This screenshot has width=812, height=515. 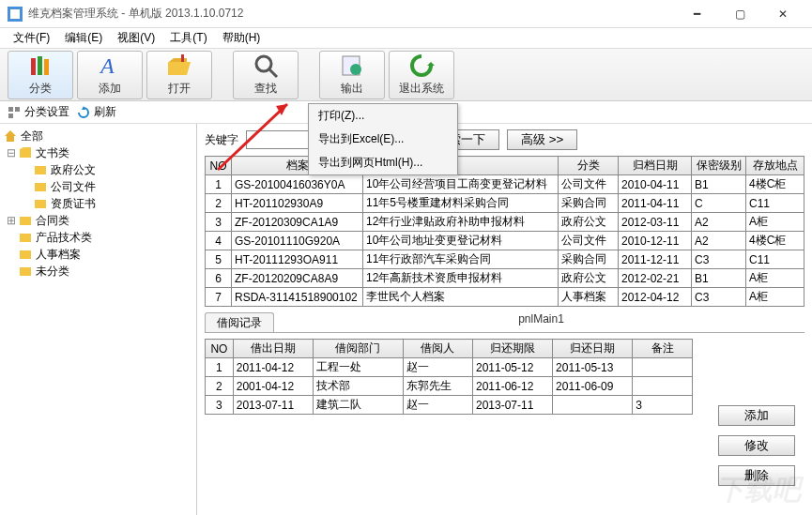 I want to click on tree-root: 全部, so click(x=98, y=136).